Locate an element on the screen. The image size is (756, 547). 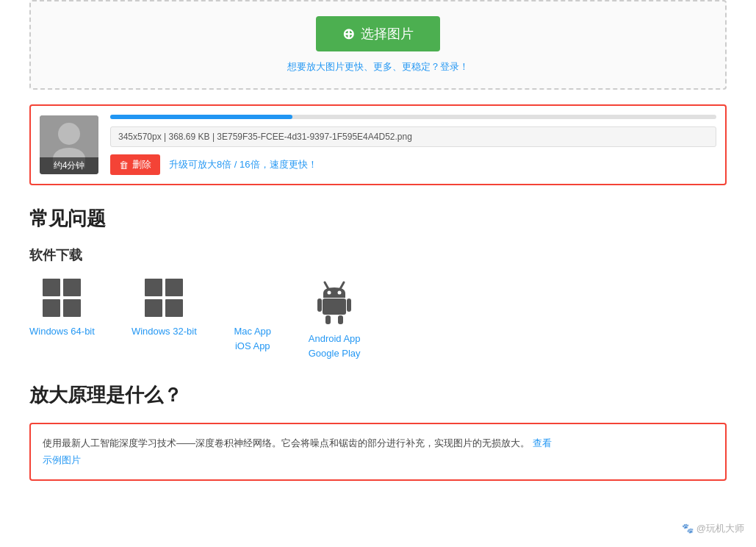
principle-content: 使用最新人工智能深度学习技术——深度卷积神经网络。它会将噪点和锯齿的部分进行补充… is located at coordinates (287, 443).